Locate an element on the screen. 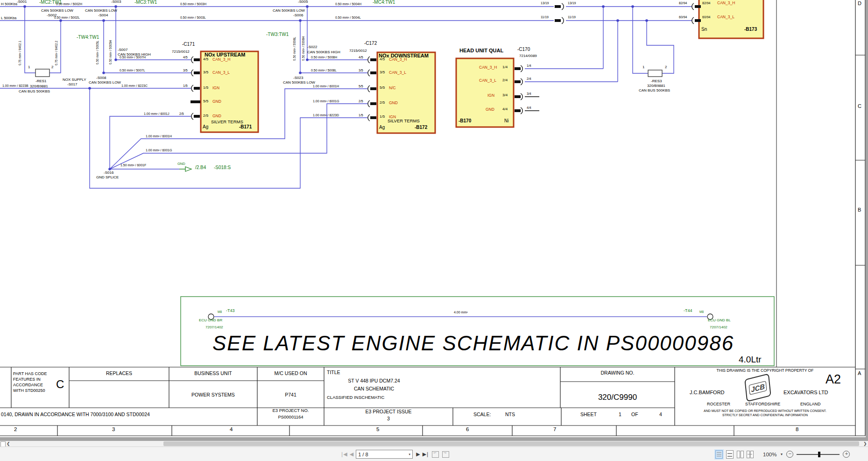  schematic-label: 0.50 mm² / 5002L is located at coordinates (67, 18).